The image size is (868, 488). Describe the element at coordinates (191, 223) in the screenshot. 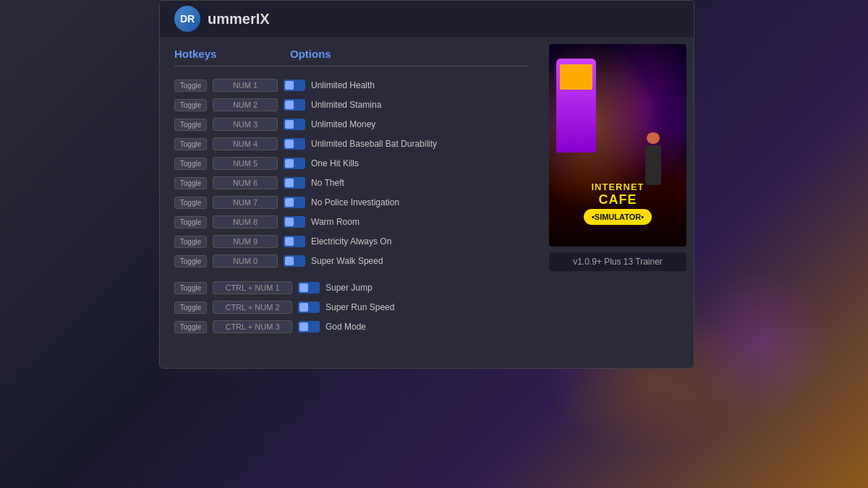

I see `toggle-btn-8: Toggle` at that location.